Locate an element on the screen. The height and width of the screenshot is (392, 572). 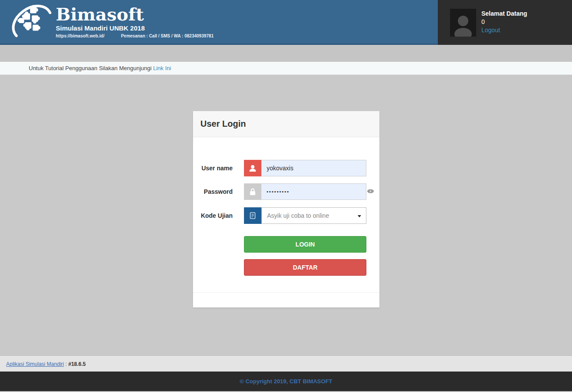
avatar is located at coordinates (463, 23).